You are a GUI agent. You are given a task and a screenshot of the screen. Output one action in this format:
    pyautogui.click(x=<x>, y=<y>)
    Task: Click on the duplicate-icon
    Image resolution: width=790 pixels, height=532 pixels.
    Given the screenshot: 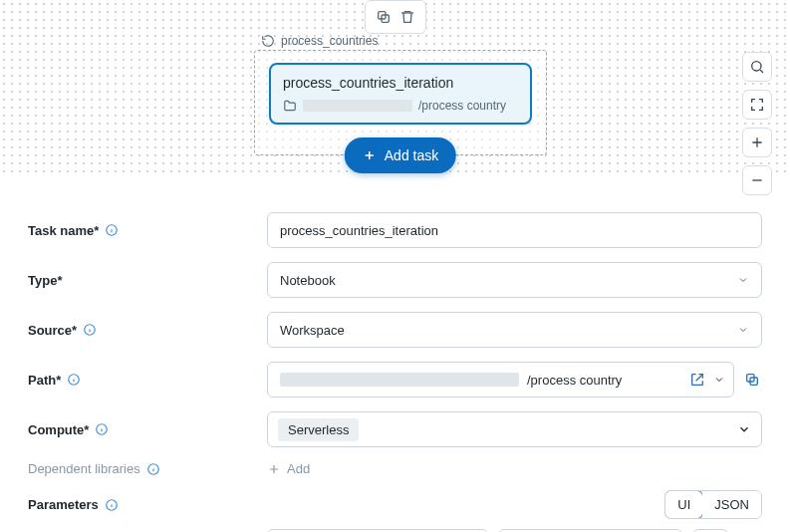 What is the action you would take?
    pyautogui.click(x=384, y=17)
    